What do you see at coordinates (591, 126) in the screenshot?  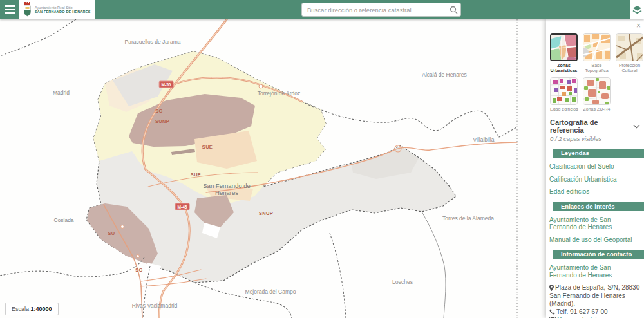 I see `cartography-title: Cartografía de referencia` at bounding box center [591, 126].